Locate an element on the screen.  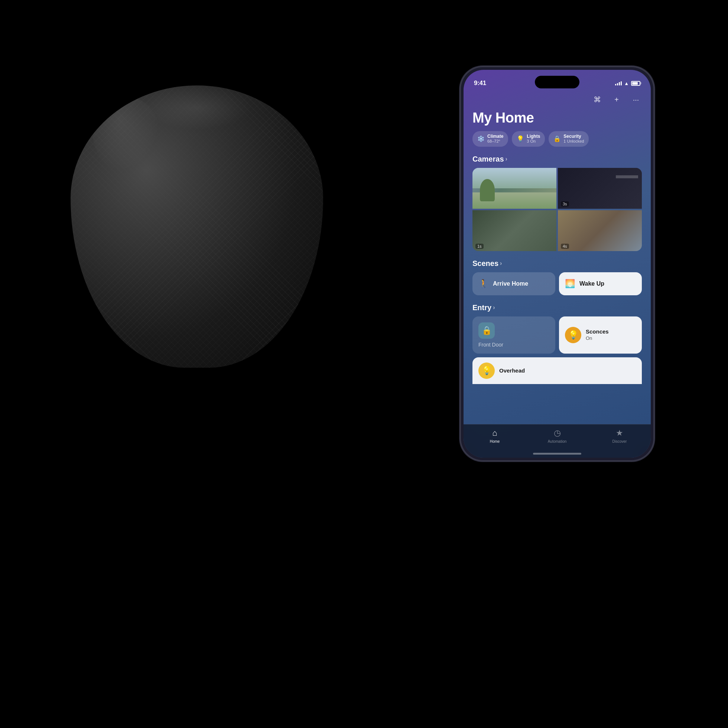
front-door-lock-icon: 🔒 is located at coordinates (487, 331).